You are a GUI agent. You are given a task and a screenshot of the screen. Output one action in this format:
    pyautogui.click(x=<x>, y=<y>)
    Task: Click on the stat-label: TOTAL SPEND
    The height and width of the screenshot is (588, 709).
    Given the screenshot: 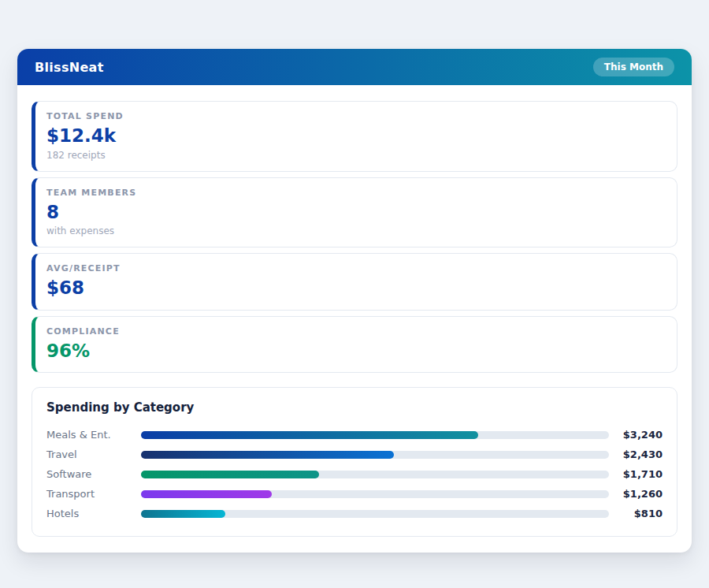 What is the action you would take?
    pyautogui.click(x=354, y=117)
    